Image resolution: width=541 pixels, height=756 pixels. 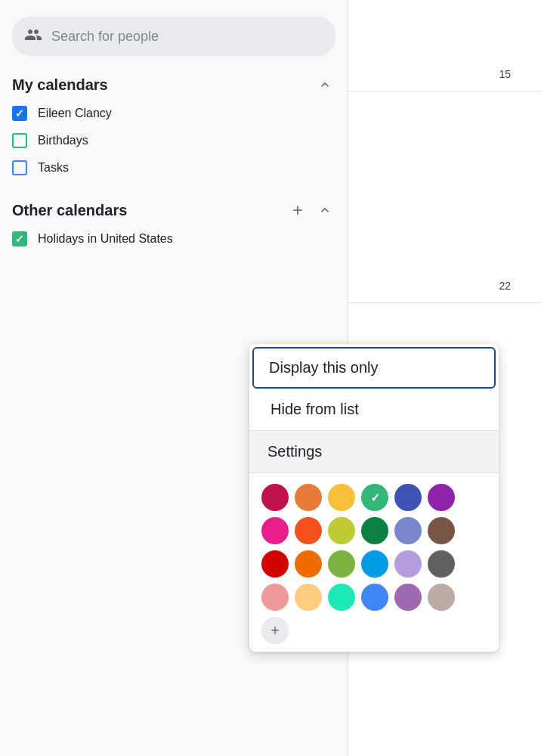 What do you see at coordinates (174, 85) in the screenshot?
I see `my-calendars-header: My calendars` at bounding box center [174, 85].